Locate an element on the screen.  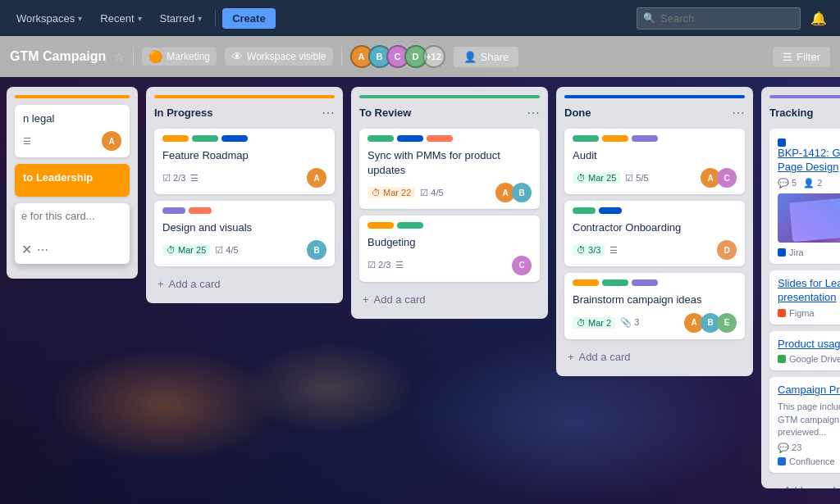
avatar: B is located at coordinates (522, 193).